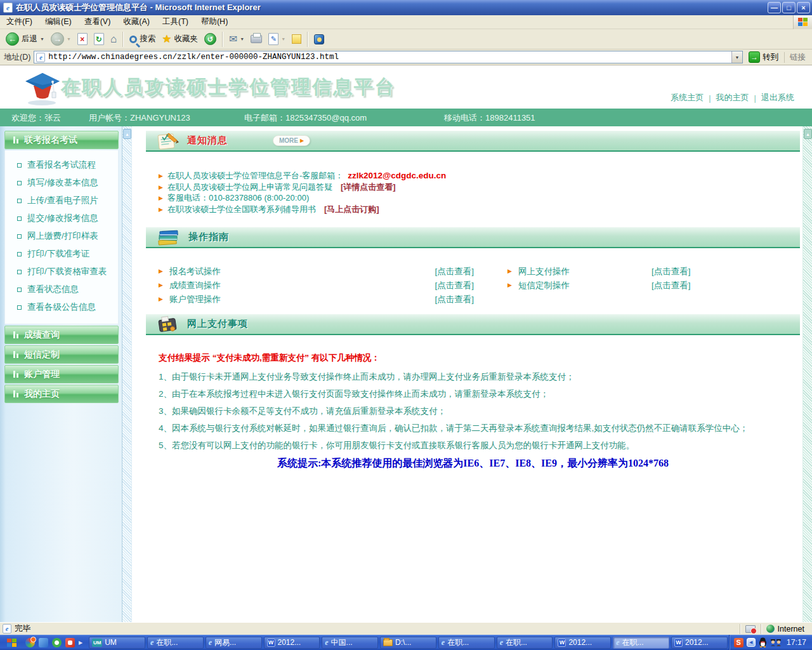 Image resolution: width=812 pixels, height=650 pixels. Describe the element at coordinates (81, 642) in the screenshot. I see `quick-expand-icon: ▶` at that location.